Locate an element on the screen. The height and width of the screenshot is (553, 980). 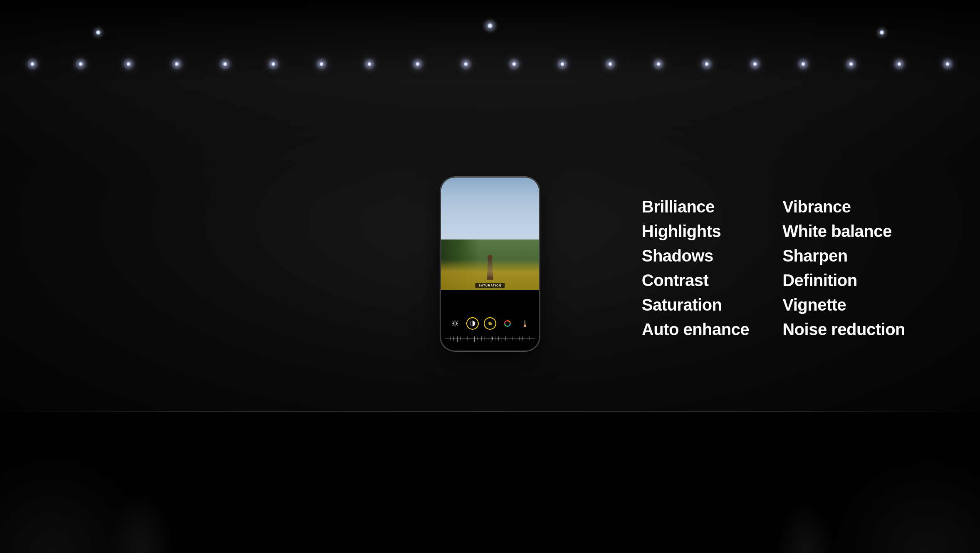
audience-center-right is located at coordinates (805, 516).